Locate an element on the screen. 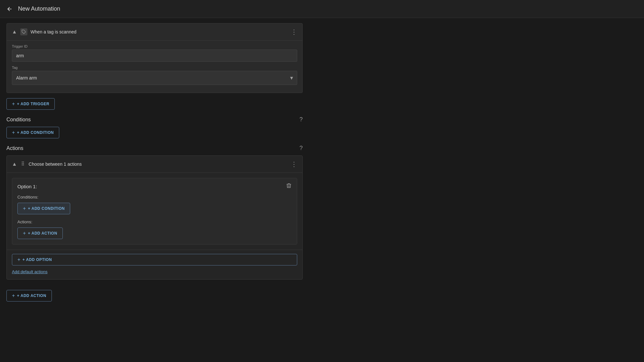 This screenshot has height=362, width=644. option-1-header: Option 1: is located at coordinates (155, 187).